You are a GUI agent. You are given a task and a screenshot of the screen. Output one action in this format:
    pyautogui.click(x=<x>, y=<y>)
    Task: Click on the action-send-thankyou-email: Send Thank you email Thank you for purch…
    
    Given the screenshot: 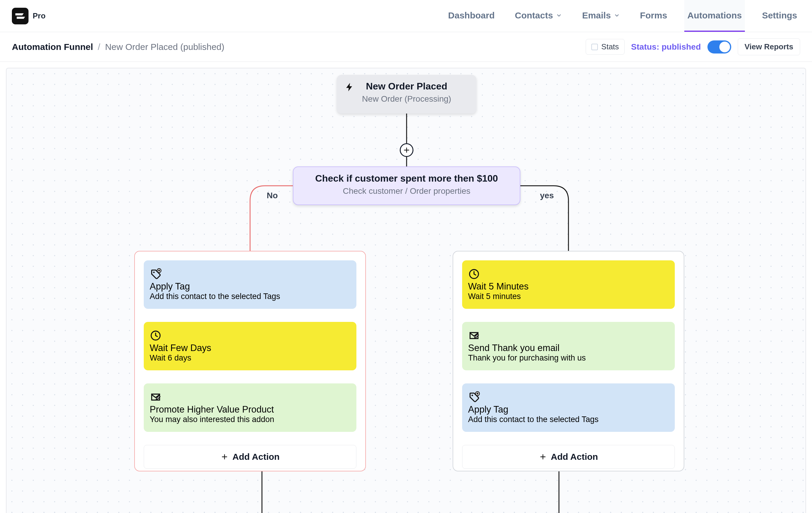 What is the action you would take?
    pyautogui.click(x=569, y=346)
    